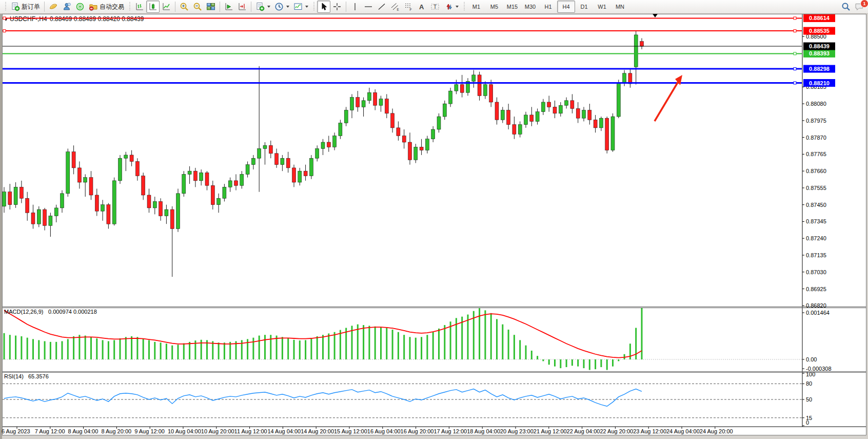  What do you see at coordinates (251, 431) in the screenshot?
I see `time-tick-label: 11 Aug 12:00` at bounding box center [251, 431].